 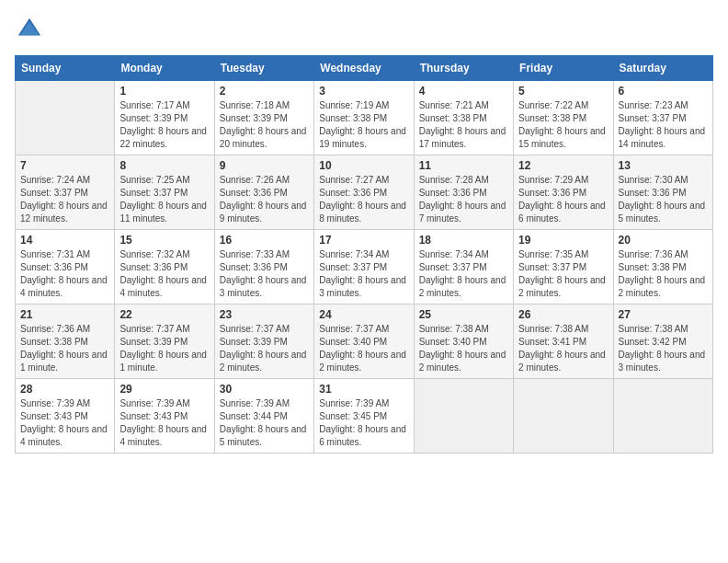 What do you see at coordinates (364, 125) in the screenshot?
I see `day-info: Sunrise: 7:19 AMSunset: 3:38 PMDaylight:…` at bounding box center [364, 125].